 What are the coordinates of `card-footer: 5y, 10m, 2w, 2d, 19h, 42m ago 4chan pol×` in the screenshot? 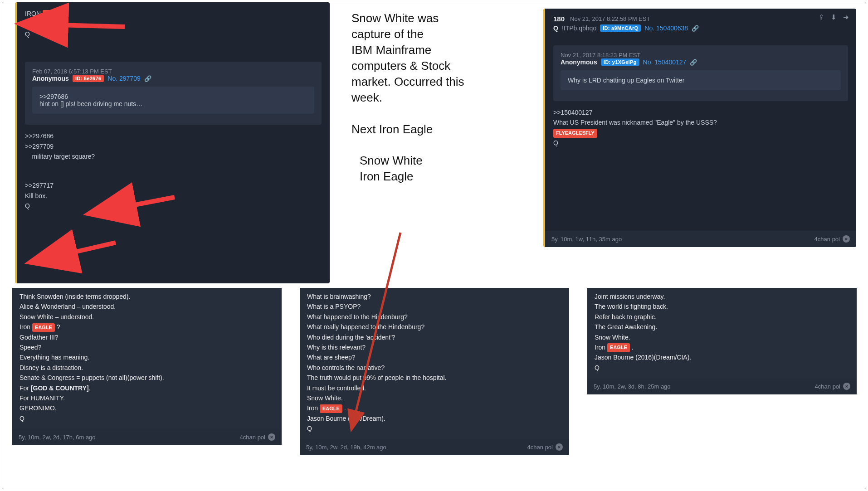 It's located at (434, 447).